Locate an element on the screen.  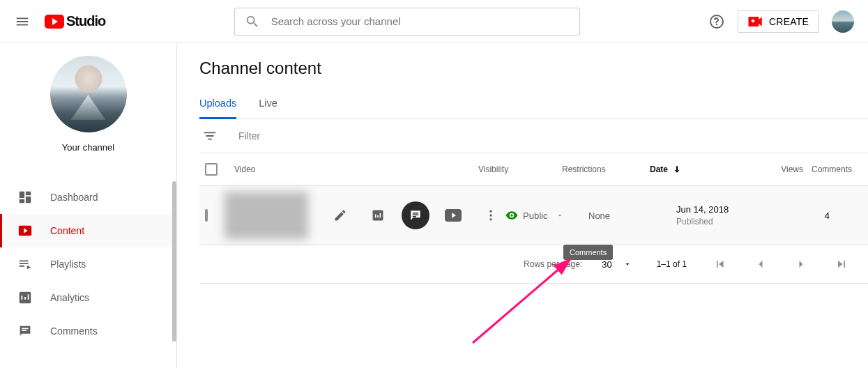
row-checkbox is located at coordinates (206, 215).